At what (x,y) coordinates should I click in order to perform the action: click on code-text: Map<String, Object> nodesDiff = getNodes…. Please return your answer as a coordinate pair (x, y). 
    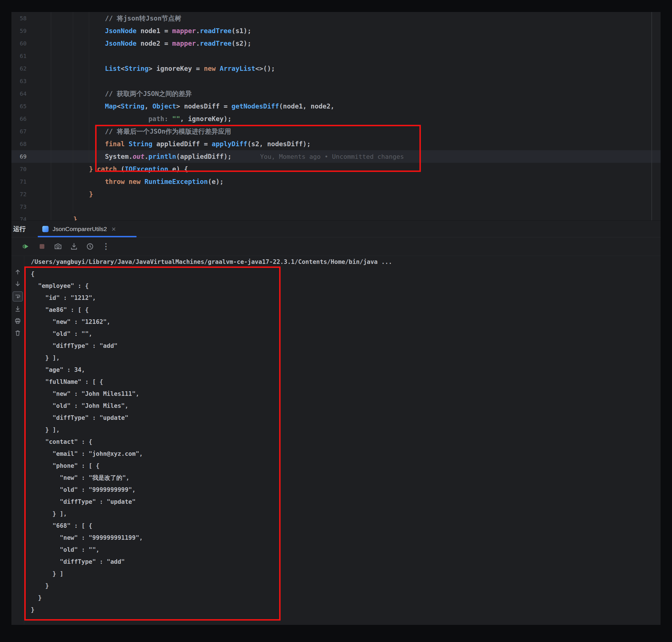
    Looking at the image, I should click on (356, 106).